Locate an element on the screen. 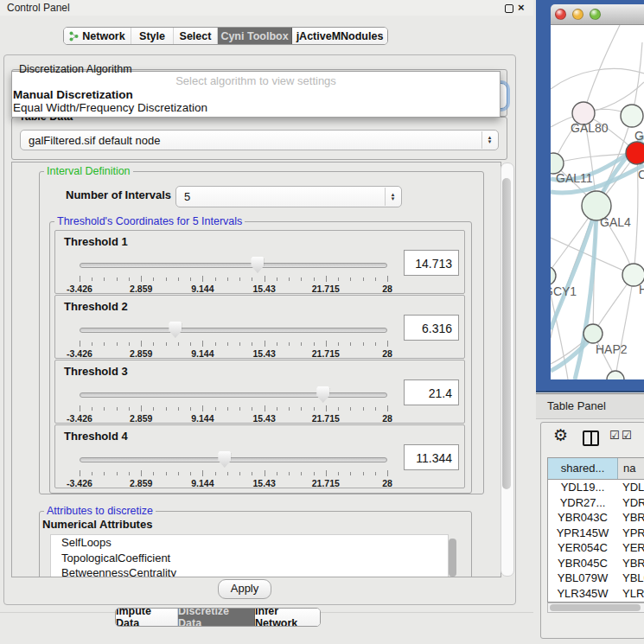  threshold-value-input: 11.344 is located at coordinates (431, 457).